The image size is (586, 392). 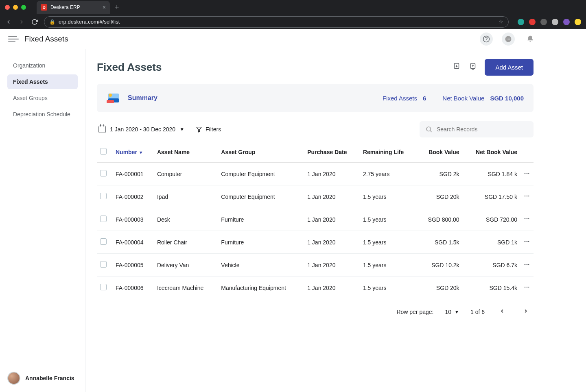 What do you see at coordinates (142, 129) in the screenshot?
I see `date-range-picker: 1 Jan 2020 - 30 Dec 2020 ▼` at bounding box center [142, 129].